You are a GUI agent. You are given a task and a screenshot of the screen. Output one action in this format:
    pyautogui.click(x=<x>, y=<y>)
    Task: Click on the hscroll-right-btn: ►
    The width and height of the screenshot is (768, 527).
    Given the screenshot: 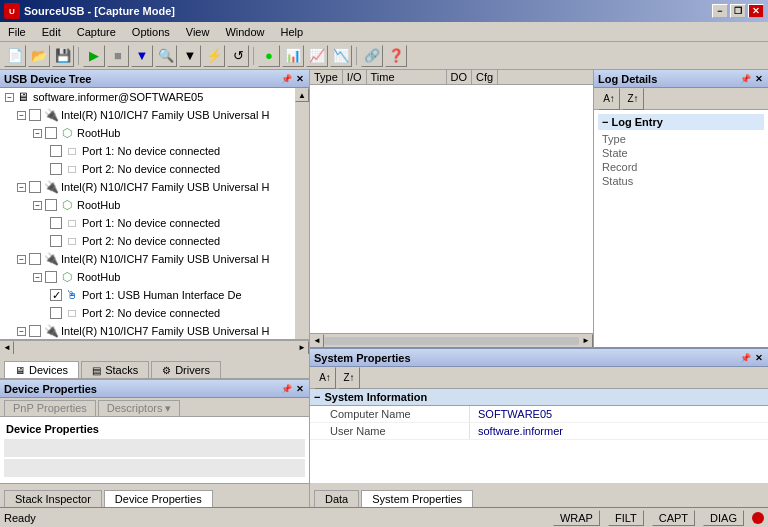 What is the action you would take?
    pyautogui.click(x=302, y=348)
    